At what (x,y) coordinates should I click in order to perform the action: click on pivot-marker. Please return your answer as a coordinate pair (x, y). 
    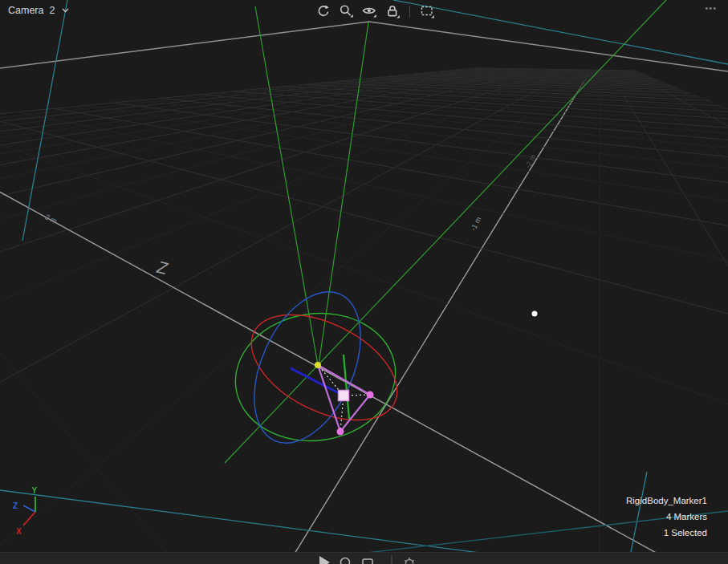
    Looking at the image, I should click on (318, 365).